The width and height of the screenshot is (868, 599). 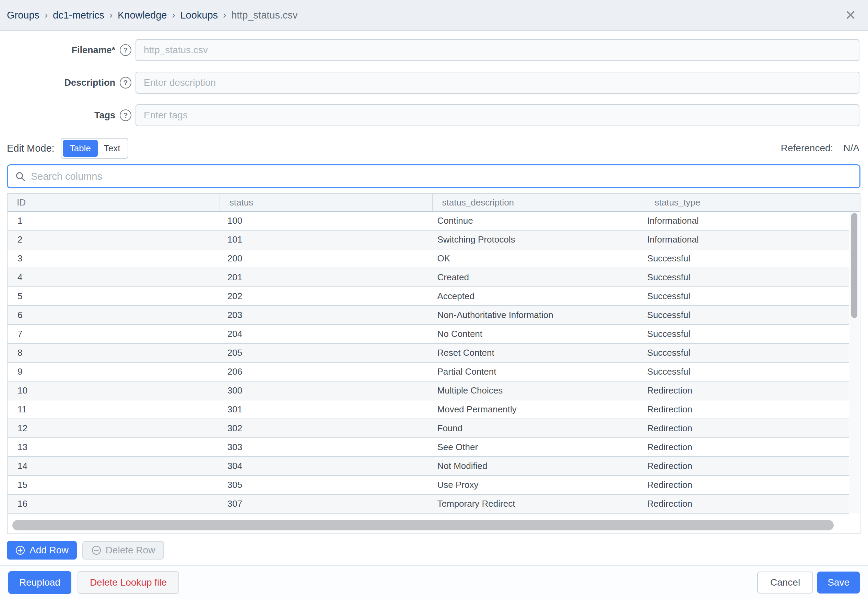 What do you see at coordinates (533, 221) in the screenshot?
I see `table-cell: Continue` at bounding box center [533, 221].